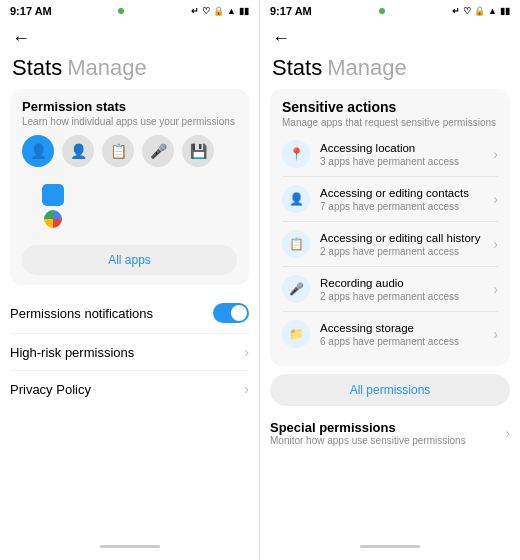  What do you see at coordinates (130, 389) in the screenshot?
I see `privacy-policy-item: Privacy Policy ›` at bounding box center [130, 389].